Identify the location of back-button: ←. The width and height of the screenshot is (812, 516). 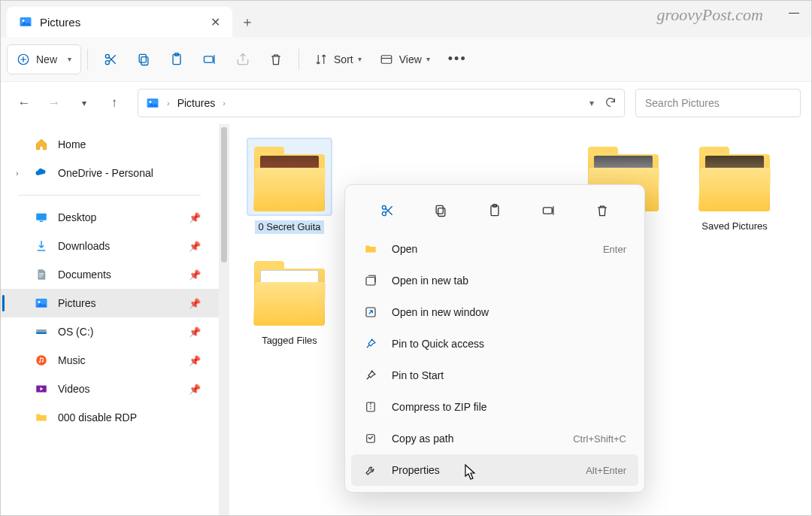
(24, 103).